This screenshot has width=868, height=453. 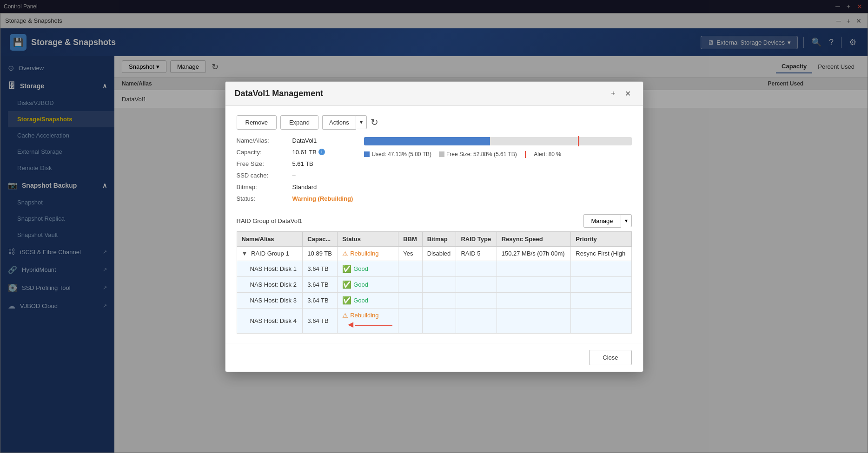 I want to click on capacity-legend: Used: 47.13% (5.00 TB) Free Size: 52.88%…, so click(x=497, y=154).